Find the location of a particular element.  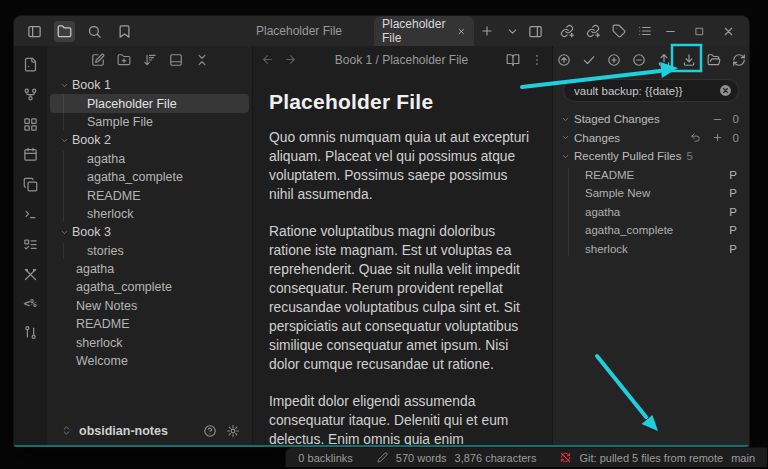

navigate-back-button is located at coordinates (268, 60).